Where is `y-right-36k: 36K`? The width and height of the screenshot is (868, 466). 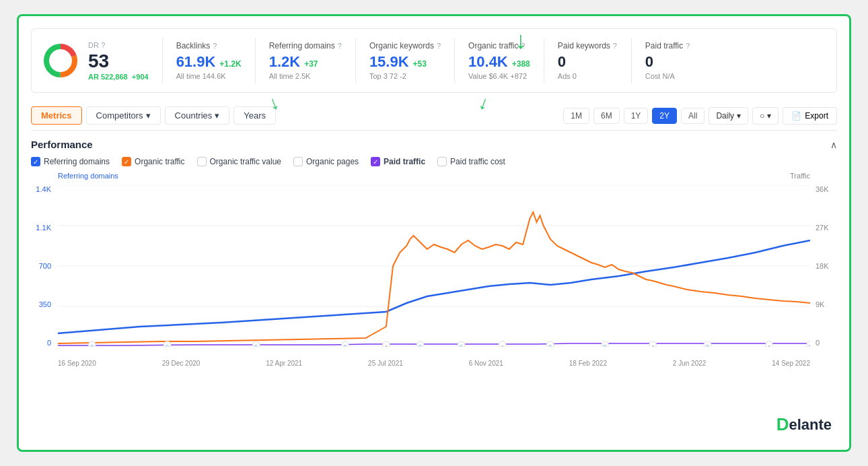 y-right-36k: 36K is located at coordinates (826, 189).